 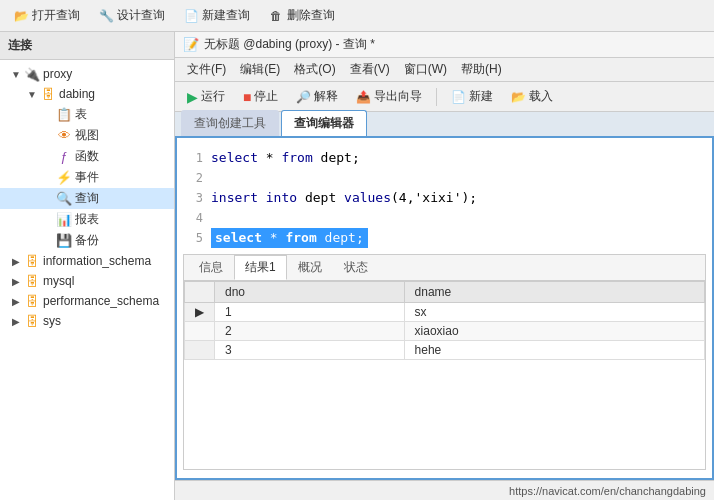 I want to click on sidebar-item-backup: 💾 备份, so click(x=87, y=240).